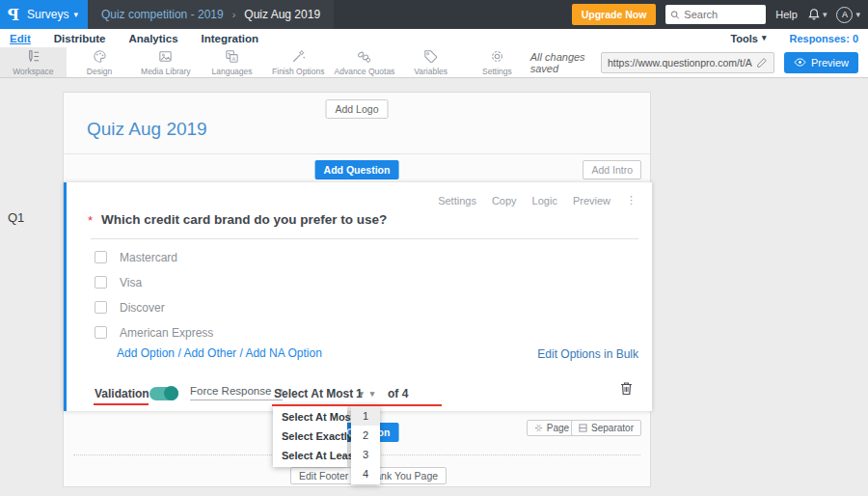 The height and width of the screenshot is (496, 868). I want to click on force-response-dropdown: Force Response ▾, so click(236, 393).